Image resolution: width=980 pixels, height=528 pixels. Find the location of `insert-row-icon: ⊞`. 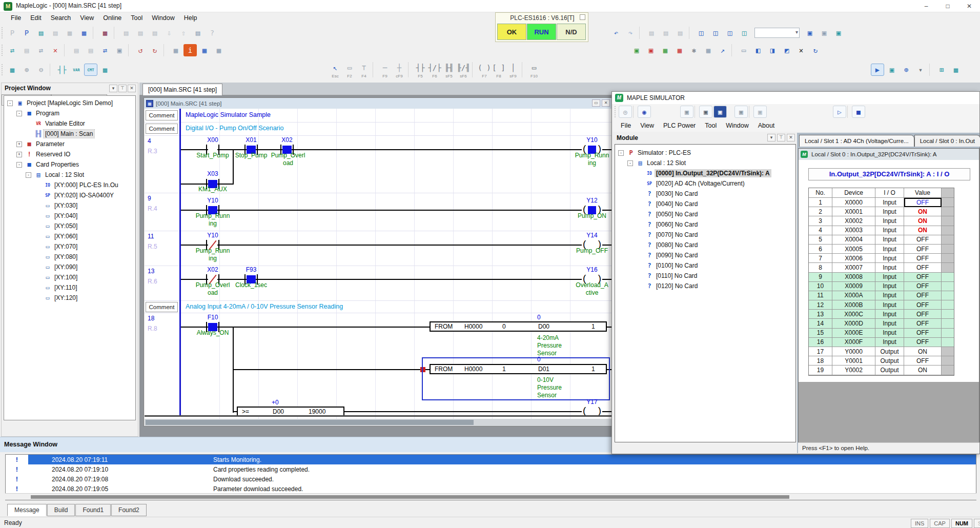

insert-row-icon: ⊞ is located at coordinates (942, 70).